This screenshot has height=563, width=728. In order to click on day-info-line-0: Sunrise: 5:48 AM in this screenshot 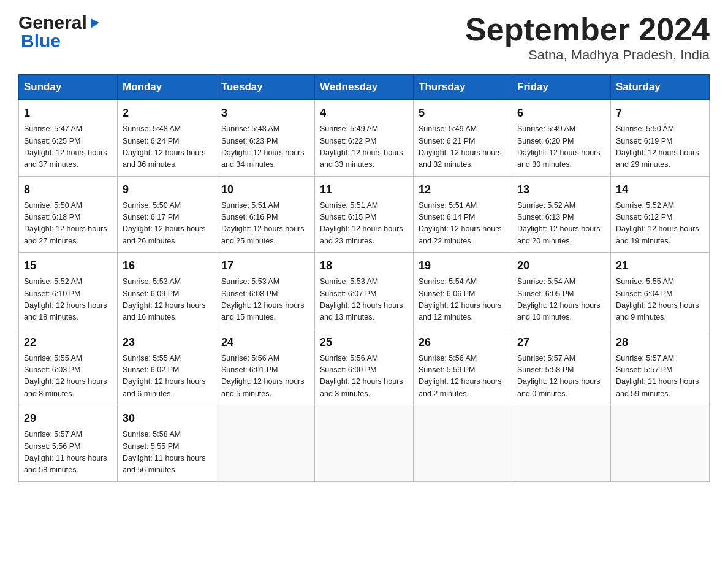, I will do `click(152, 129)`.